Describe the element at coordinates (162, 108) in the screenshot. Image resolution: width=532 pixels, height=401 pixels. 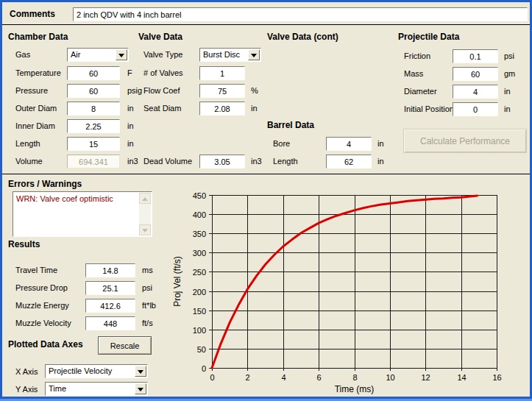
I see `seat-diam-label: Seat Diam` at that location.